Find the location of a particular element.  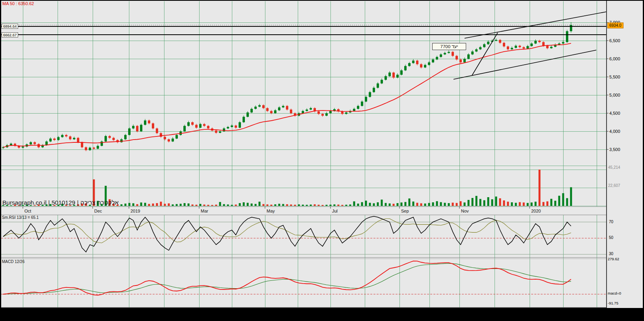

volume-scale-mid: 22,607 is located at coordinates (614, 185).